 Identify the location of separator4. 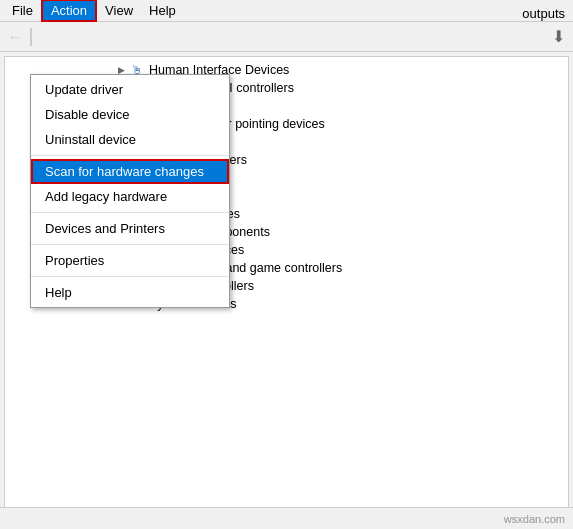
(130, 276).